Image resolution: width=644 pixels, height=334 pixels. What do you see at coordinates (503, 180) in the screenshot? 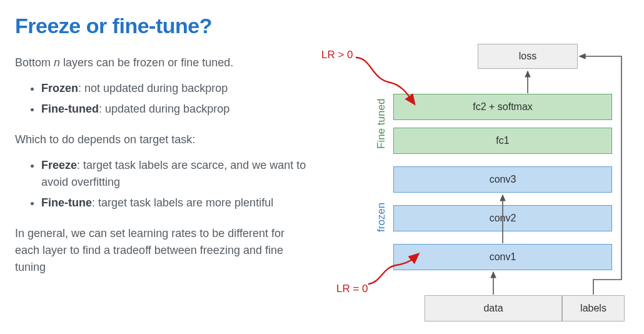
I see `layer-conv3: conv3` at bounding box center [503, 180].